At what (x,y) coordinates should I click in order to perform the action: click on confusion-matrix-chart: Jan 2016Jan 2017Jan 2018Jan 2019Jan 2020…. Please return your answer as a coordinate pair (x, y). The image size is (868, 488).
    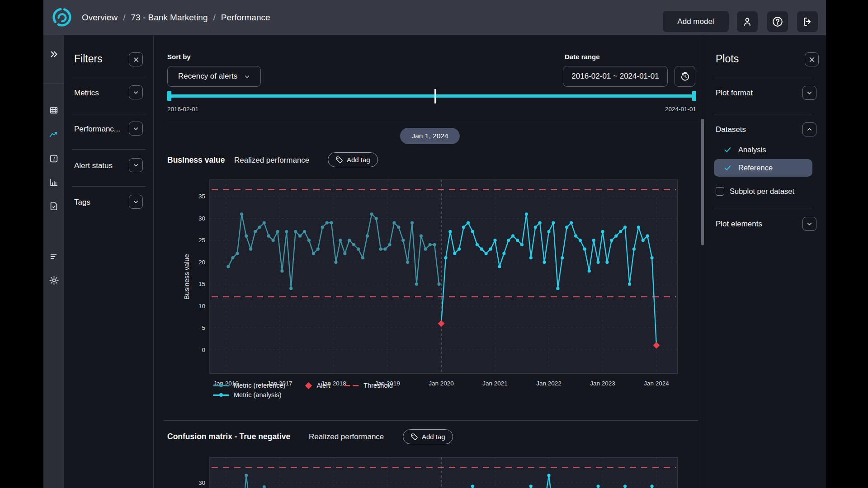
    Looking at the image, I should click on (429, 471).